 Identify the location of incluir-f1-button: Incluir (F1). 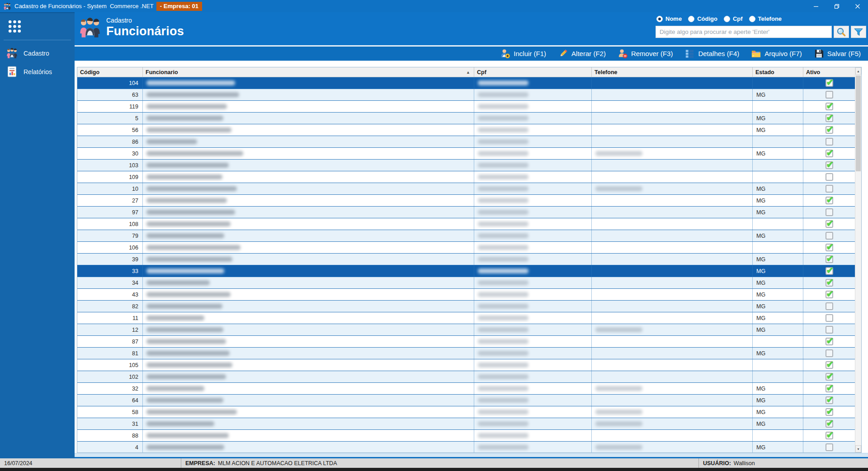
(523, 53).